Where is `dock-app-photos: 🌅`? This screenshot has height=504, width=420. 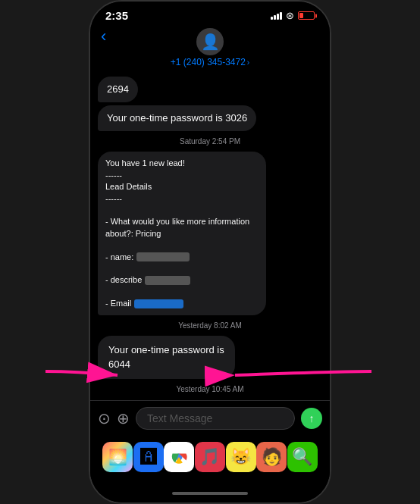
dock-app-photos: 🌅 is located at coordinates (118, 457).